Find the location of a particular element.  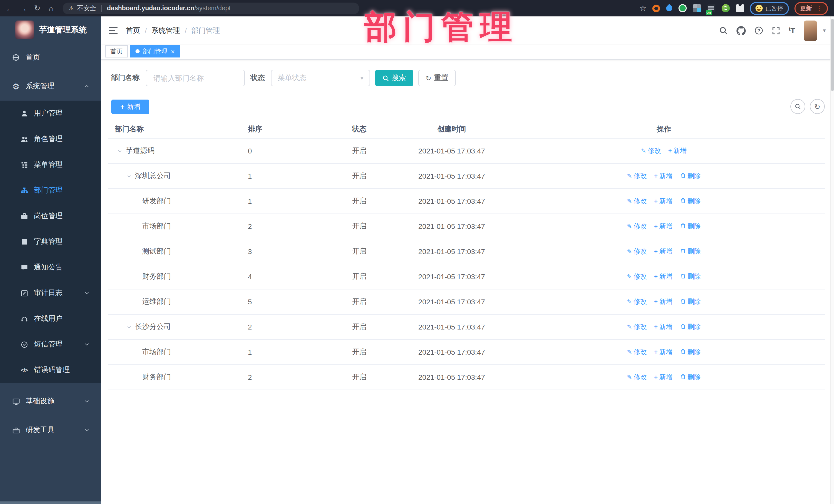

green-circle-extension-icon is located at coordinates (682, 8).